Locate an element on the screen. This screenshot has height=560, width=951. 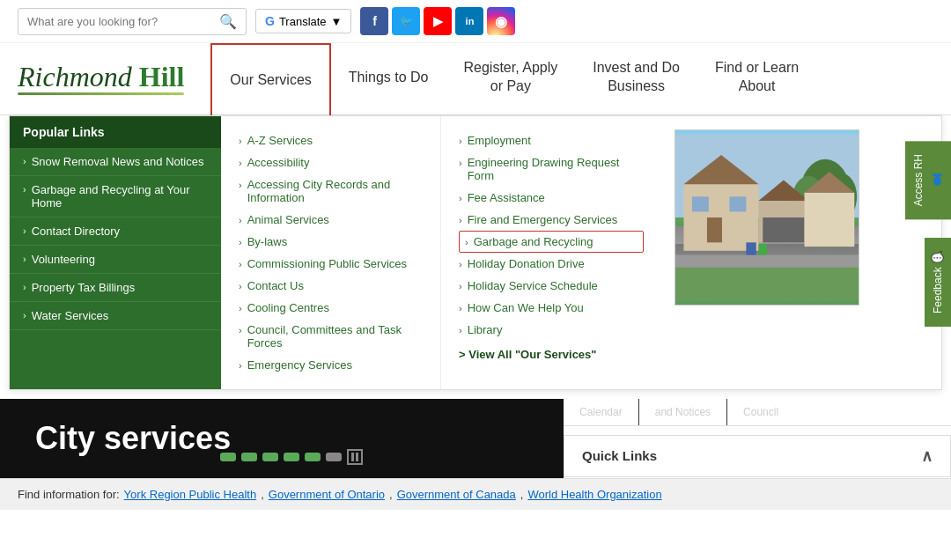
top-bar: 🔍 G Translate ▼ f 🐦 ▶ in ◉ is located at coordinates (476, 21).